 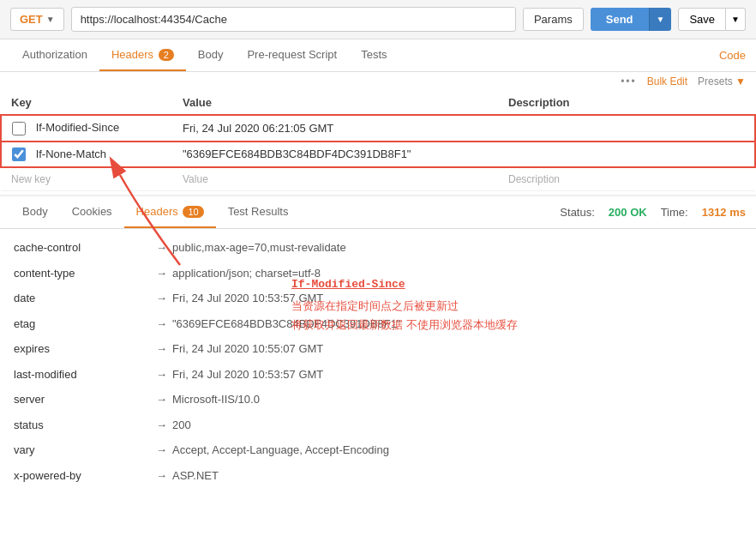 What do you see at coordinates (335, 103) in the screenshot?
I see `value-column-header: Value` at bounding box center [335, 103].